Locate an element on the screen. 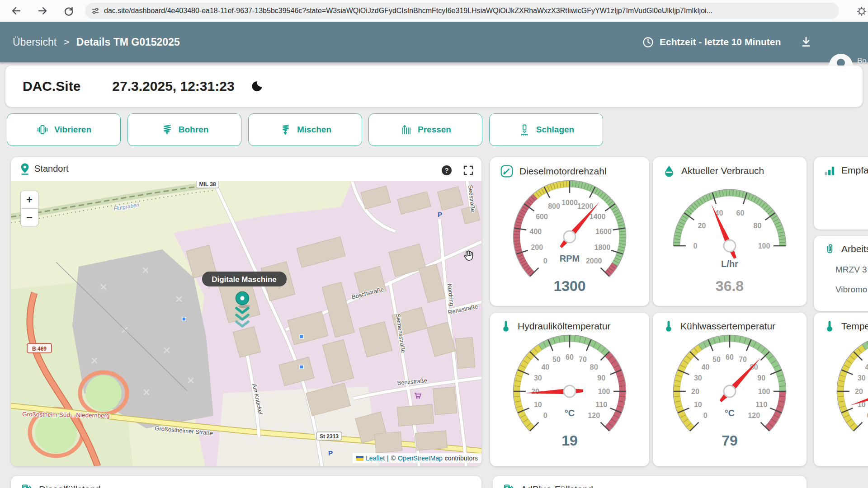  svg-text: 0 is located at coordinates (545, 261).